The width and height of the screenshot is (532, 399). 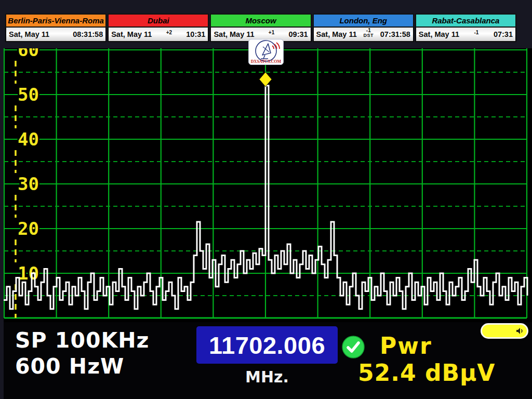 What do you see at coordinates (466, 21) in the screenshot?
I see `clock-city-label: Rabat-Casablanca` at bounding box center [466, 21].